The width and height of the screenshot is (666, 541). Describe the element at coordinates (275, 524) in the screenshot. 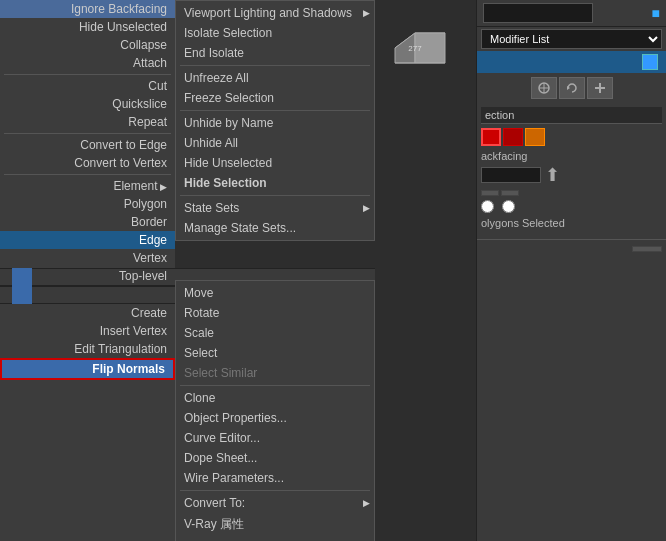

I see `vray-attr-item: V-Ray 属性` at that location.